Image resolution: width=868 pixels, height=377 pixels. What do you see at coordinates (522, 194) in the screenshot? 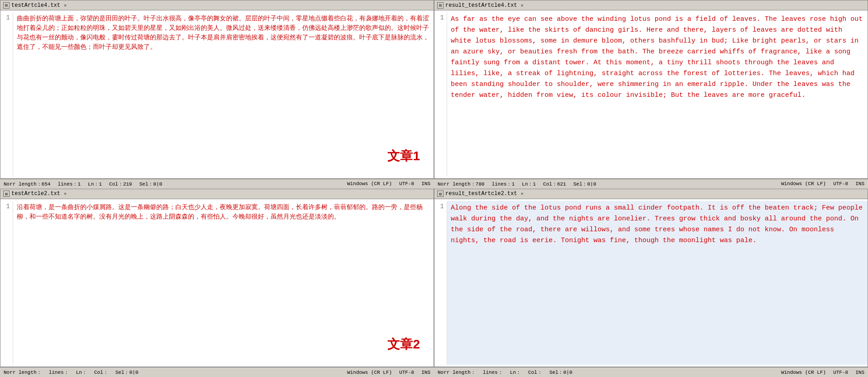
I see `pane-bottom-right-close: ✕` at bounding box center [522, 194].